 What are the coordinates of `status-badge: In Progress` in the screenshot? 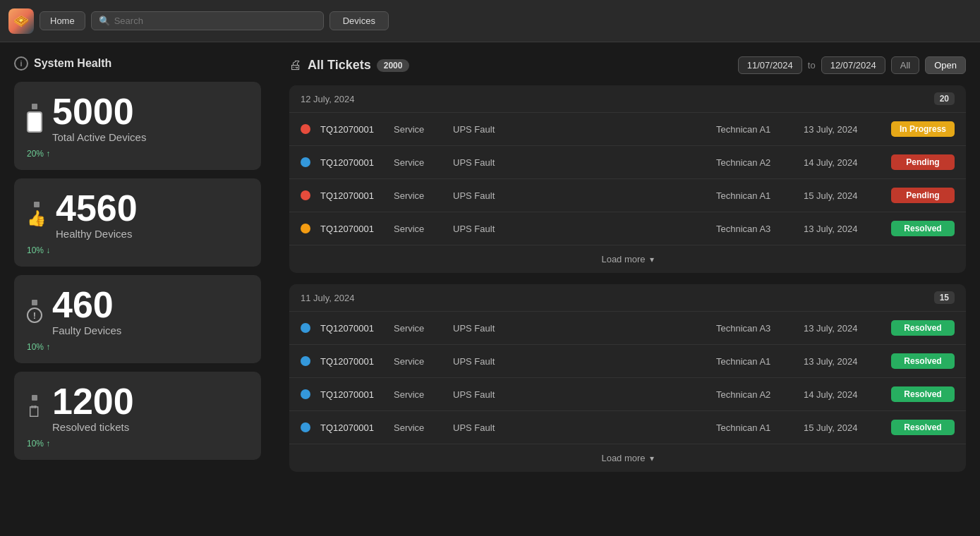 It's located at (923, 129).